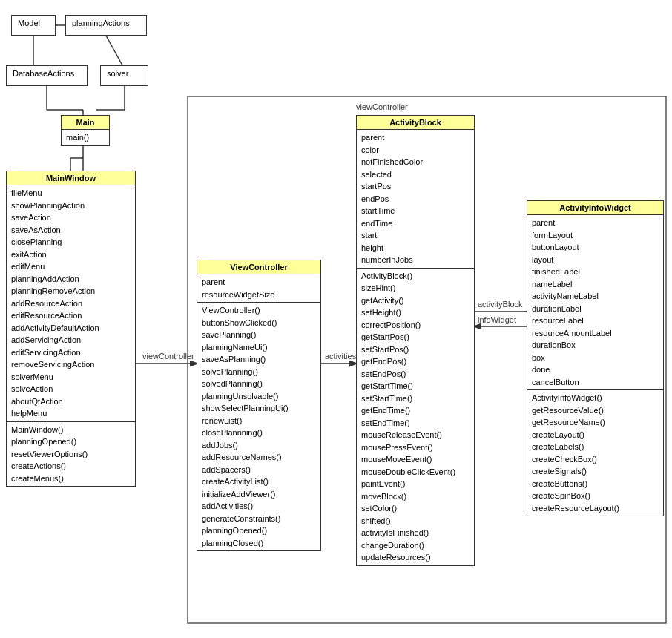  What do you see at coordinates (415, 123) in the screenshot?
I see `activityblock-header: ActivityBlock` at bounding box center [415, 123].